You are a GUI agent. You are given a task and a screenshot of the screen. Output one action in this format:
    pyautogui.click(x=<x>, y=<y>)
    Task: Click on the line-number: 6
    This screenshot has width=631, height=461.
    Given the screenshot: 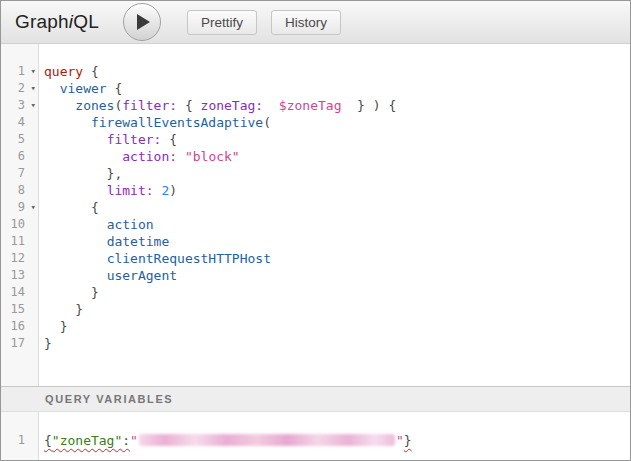 What is the action you would take?
    pyautogui.click(x=20, y=156)
    